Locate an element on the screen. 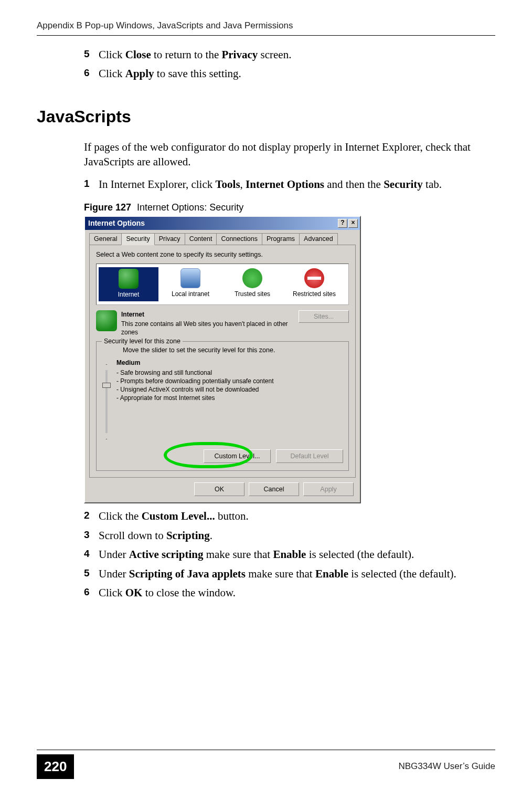 The width and height of the screenshot is (532, 800). security-slider: - - is located at coordinates (107, 400).